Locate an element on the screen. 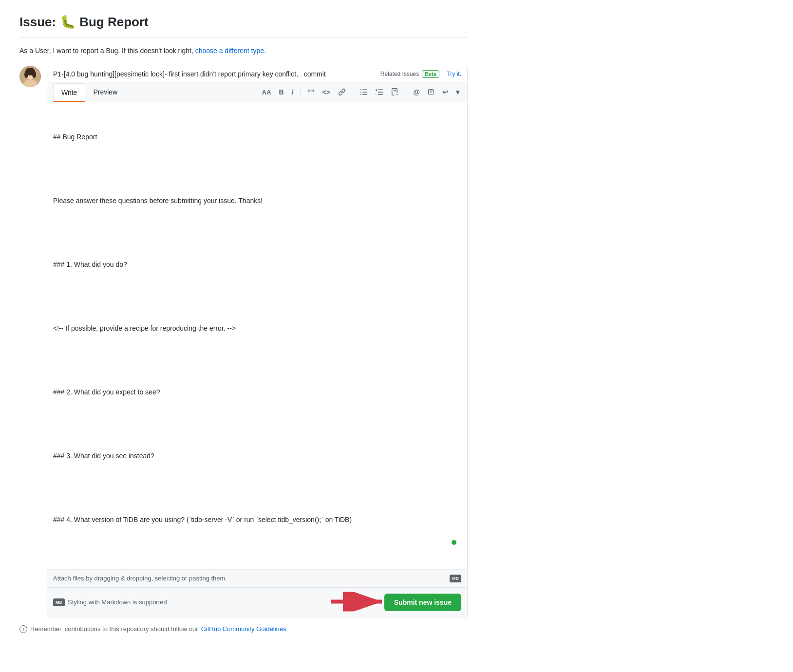  title-prefix: Issue: is located at coordinates (38, 22).